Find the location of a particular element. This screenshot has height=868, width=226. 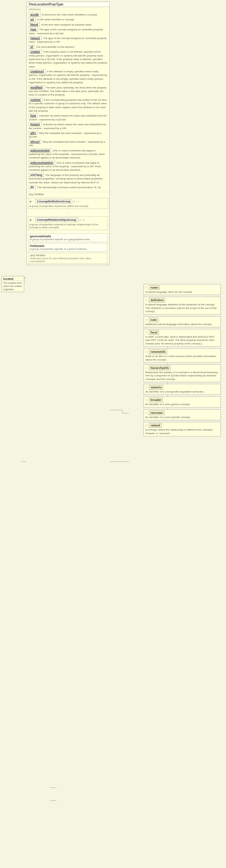

prop-sameas-desc: An identifier of a concept with equivale… is located at coordinates (182, 392).